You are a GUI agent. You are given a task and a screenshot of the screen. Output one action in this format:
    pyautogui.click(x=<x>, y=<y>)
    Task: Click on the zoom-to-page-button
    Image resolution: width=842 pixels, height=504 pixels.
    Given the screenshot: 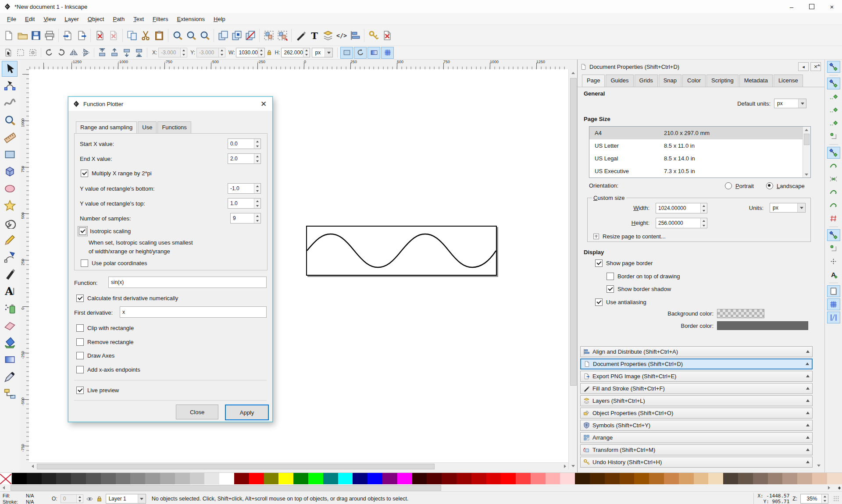 What is the action you would take?
    pyautogui.click(x=204, y=35)
    